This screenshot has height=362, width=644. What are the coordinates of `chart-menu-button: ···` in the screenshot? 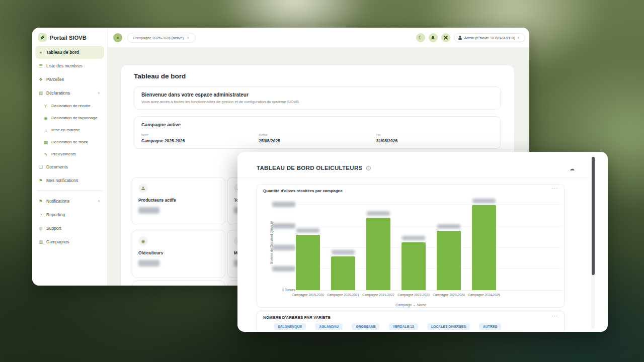 It's located at (554, 188).